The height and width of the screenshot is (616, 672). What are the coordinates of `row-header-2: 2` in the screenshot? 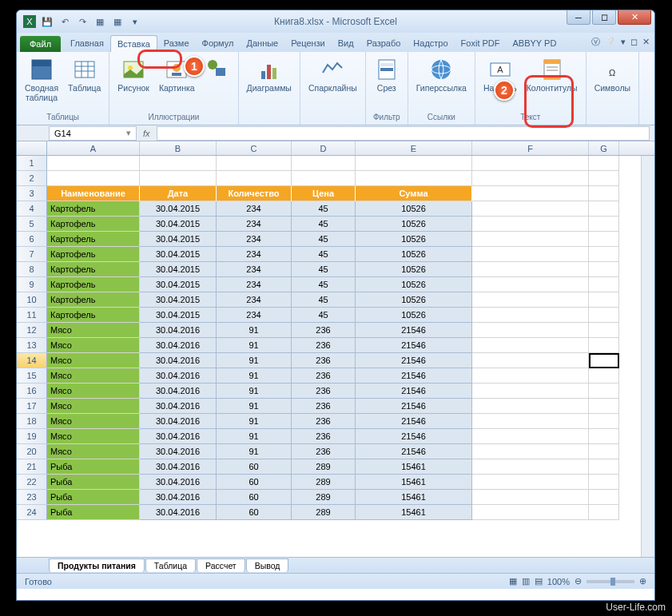 It's located at (32, 179).